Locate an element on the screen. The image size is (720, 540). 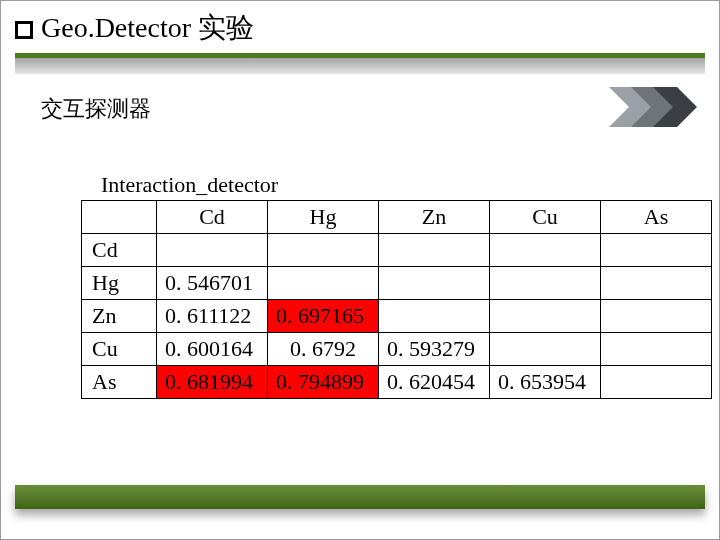
cell: 0. 620454 is located at coordinates (434, 382).